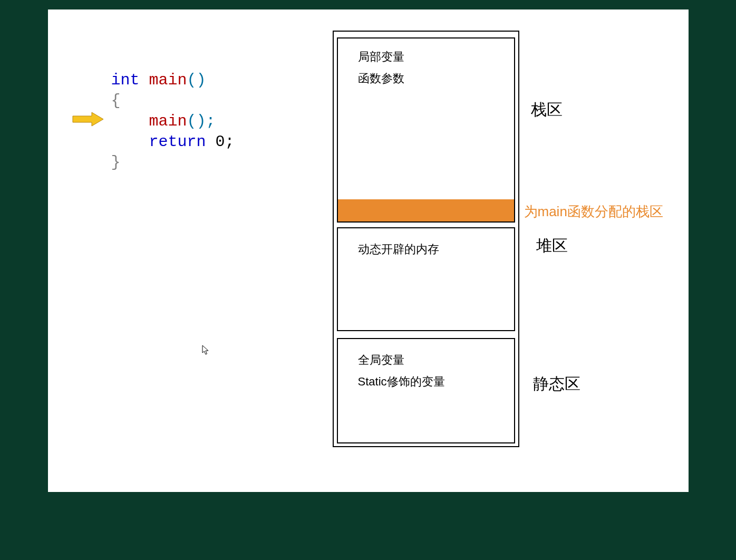 The width and height of the screenshot is (736, 560). I want to click on close-brace: }, so click(116, 162).